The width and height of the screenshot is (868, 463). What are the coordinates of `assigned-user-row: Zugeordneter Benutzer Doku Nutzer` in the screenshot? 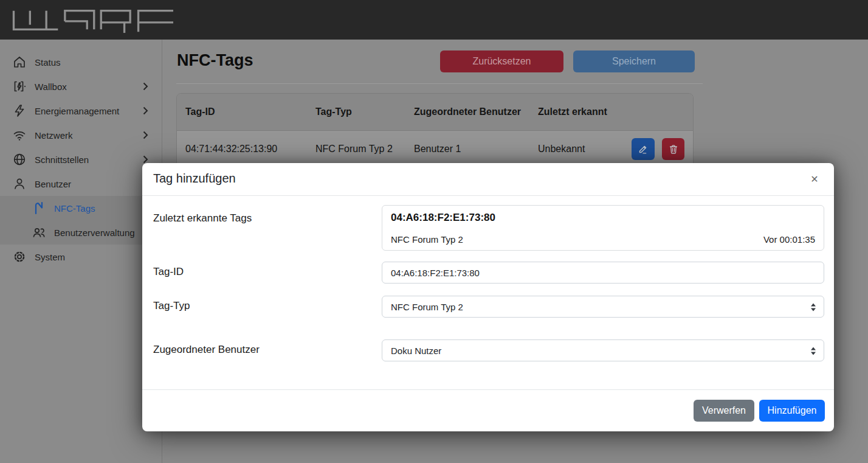 It's located at (489, 350).